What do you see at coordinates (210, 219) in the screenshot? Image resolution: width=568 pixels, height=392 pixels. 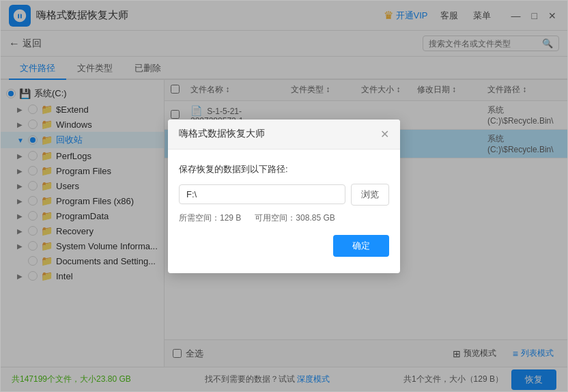 I see `space-needed: 所需空间：129 B` at bounding box center [210, 219].